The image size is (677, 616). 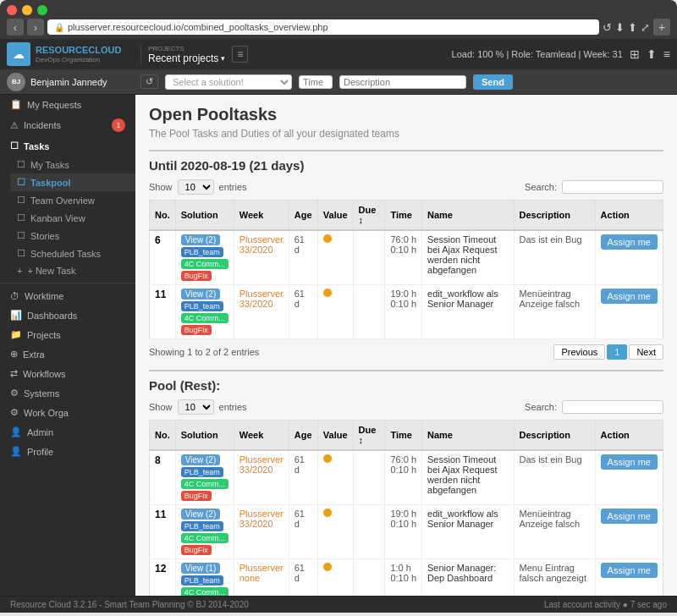 What do you see at coordinates (404, 436) in the screenshot?
I see `th-time-2: Time` at bounding box center [404, 436].